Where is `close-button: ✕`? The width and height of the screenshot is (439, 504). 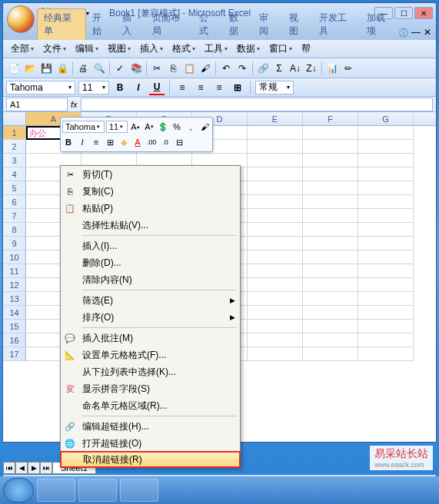 close-button: ✕ is located at coordinates (424, 13).